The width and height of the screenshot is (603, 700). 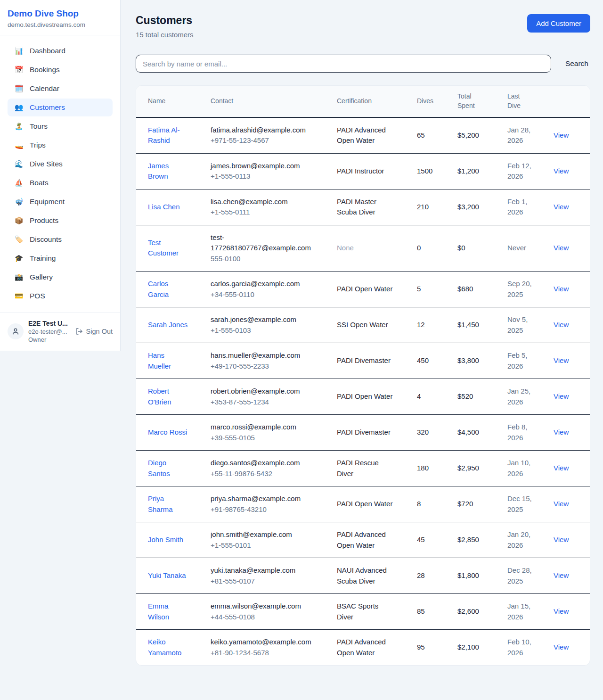 I want to click on sidebar-item-training: 🎓 Training, so click(x=60, y=258).